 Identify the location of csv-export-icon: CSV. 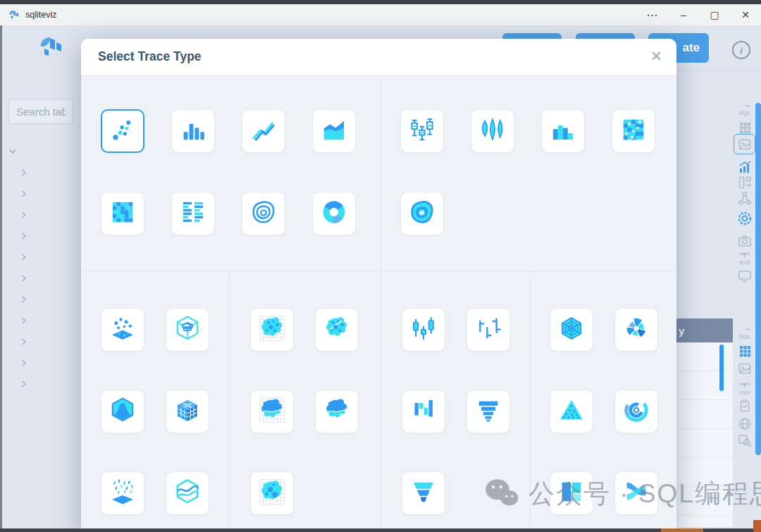
(745, 389).